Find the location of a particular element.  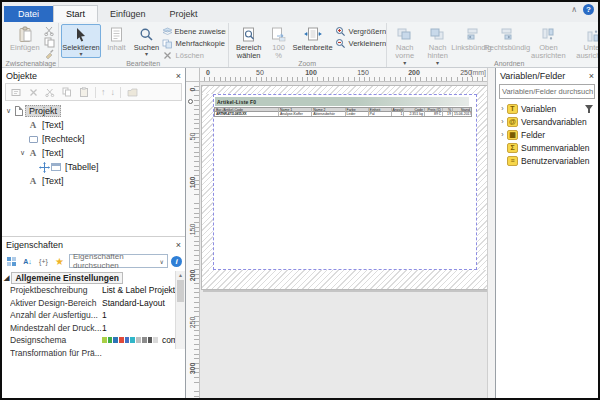

multicopy-button: Mehrfachkopie is located at coordinates (194, 44).